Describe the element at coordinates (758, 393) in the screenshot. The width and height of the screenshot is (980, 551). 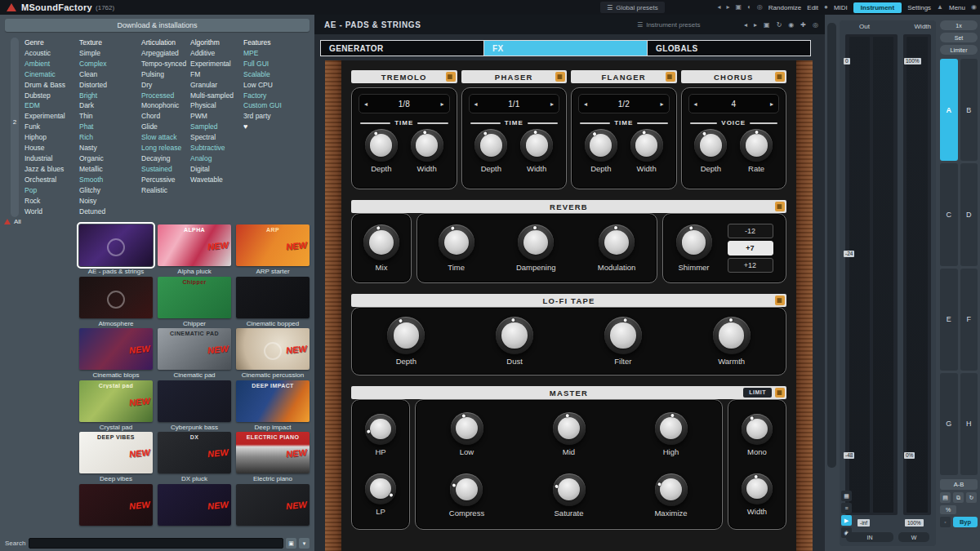
I see `limit-button: LIMIT` at that location.